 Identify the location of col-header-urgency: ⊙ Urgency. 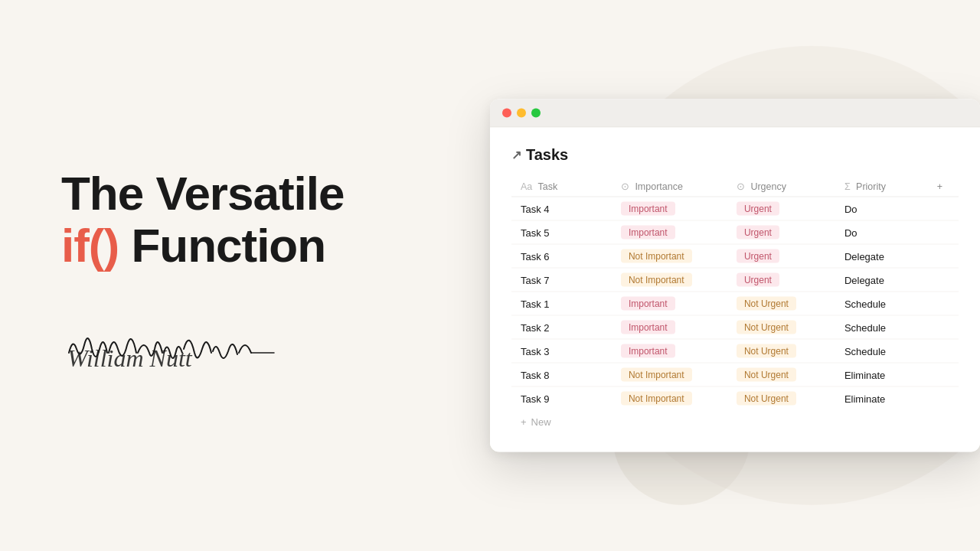
(781, 187).